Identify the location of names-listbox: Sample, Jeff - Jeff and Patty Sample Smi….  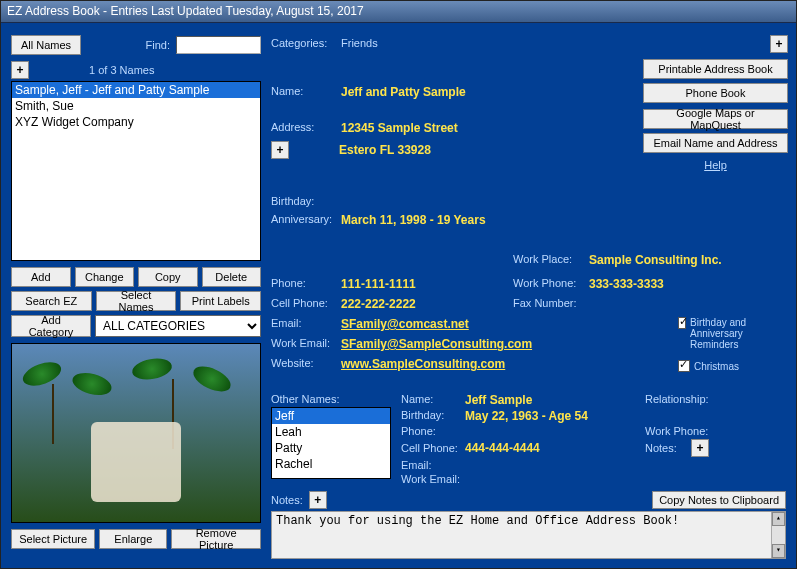
(136, 171).